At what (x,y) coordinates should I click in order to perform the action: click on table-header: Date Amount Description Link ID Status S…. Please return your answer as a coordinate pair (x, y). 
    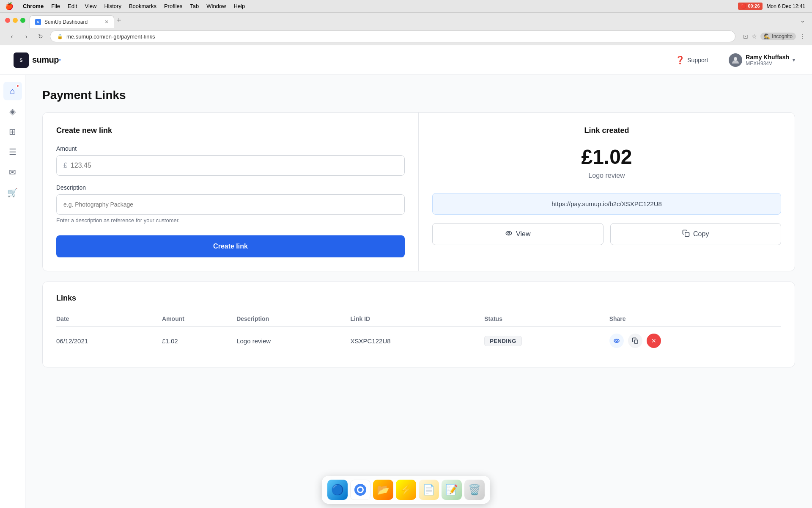
    Looking at the image, I should click on (419, 319).